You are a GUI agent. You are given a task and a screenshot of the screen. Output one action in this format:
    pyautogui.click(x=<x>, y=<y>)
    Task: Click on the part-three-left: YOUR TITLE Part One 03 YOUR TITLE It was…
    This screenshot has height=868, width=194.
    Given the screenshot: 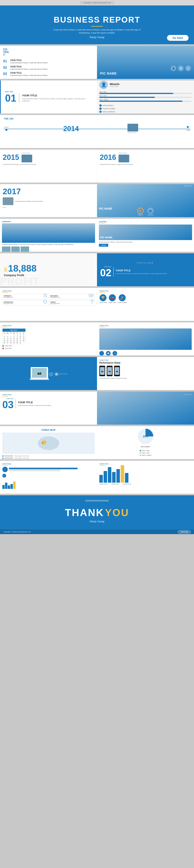 What is the action you would take?
    pyautogui.click(x=48, y=408)
    